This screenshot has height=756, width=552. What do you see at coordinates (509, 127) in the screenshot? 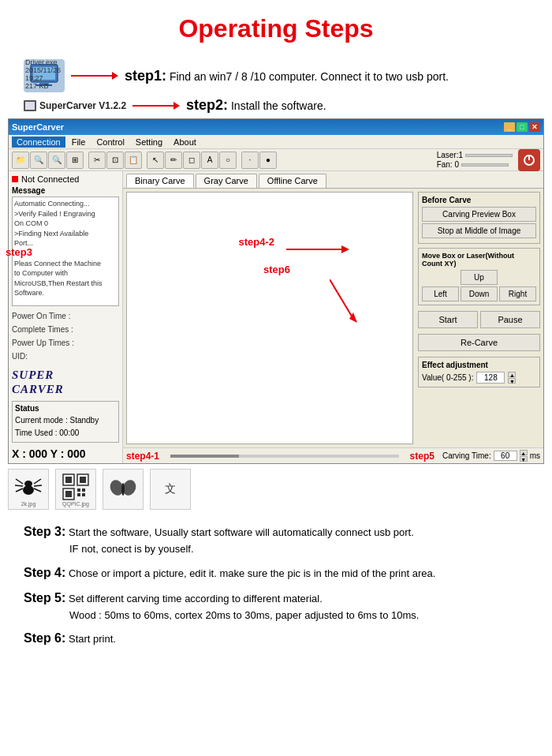
I see `minimize-button: _` at bounding box center [509, 127].